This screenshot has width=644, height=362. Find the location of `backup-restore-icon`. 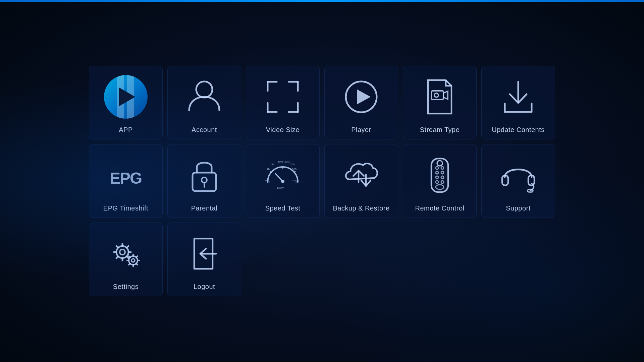

backup-restore-icon is located at coordinates (361, 175).